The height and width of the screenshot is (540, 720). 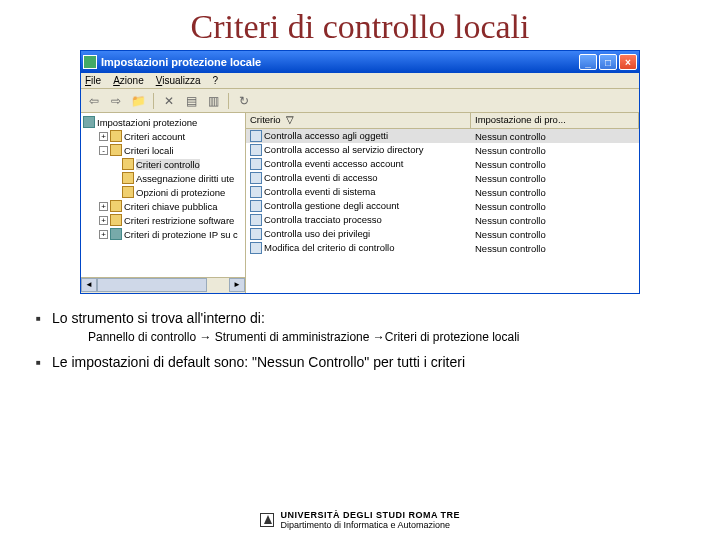 What do you see at coordinates (170, 206) in the screenshot?
I see `tree-label: Criteri chiave pubblica` at bounding box center [170, 206].